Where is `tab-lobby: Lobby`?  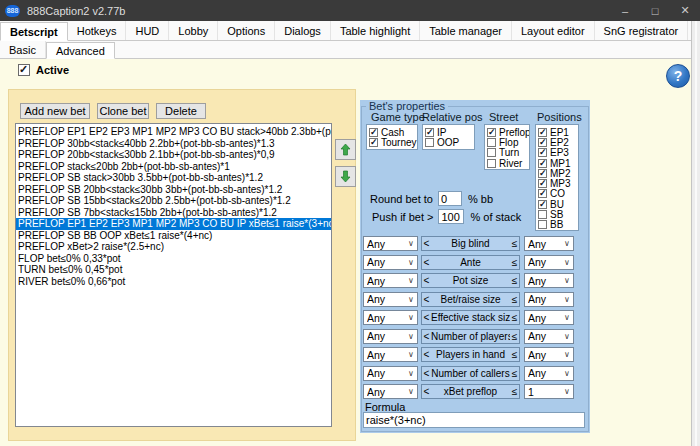
tab-lobby: Lobby is located at coordinates (194, 30).